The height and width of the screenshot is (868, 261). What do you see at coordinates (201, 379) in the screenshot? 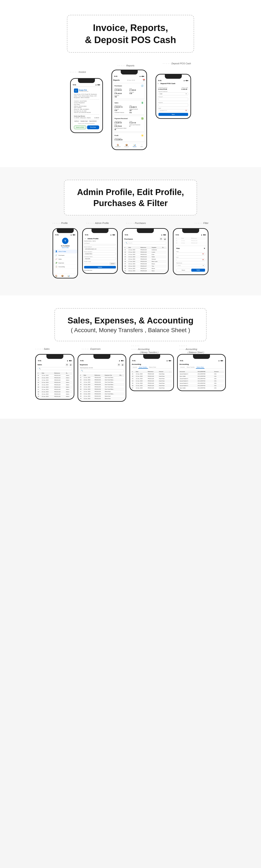
I see `table-row: Joynal Abedin G1411128674030.0k` at bounding box center [201, 379].